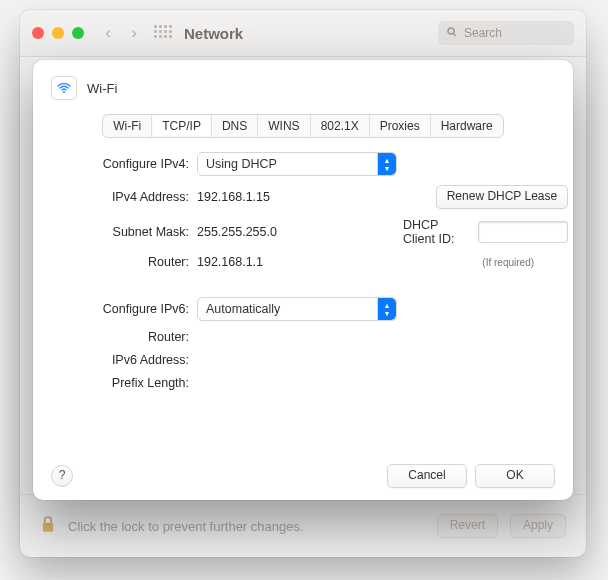 The height and width of the screenshot is (580, 608). I want to click on ok-button: OK, so click(515, 476).